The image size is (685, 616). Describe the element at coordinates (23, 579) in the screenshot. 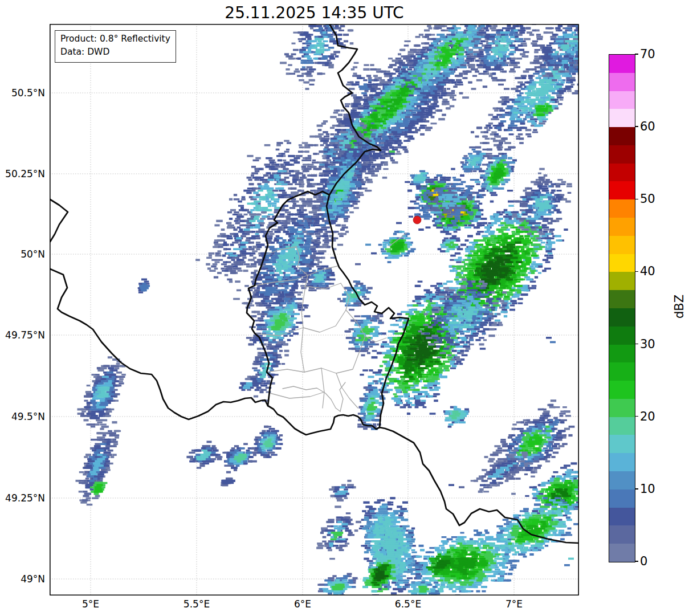

I see `lat-tick-label: 49°N` at that location.